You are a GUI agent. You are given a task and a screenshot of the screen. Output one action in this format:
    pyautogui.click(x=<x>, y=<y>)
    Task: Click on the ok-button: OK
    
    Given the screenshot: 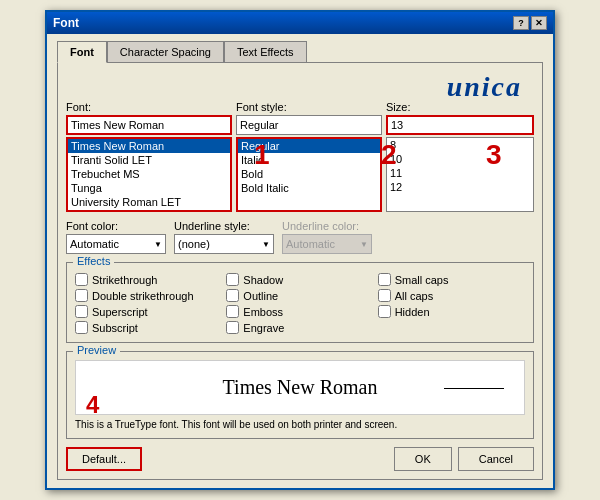 What is the action you would take?
    pyautogui.click(x=423, y=459)
    